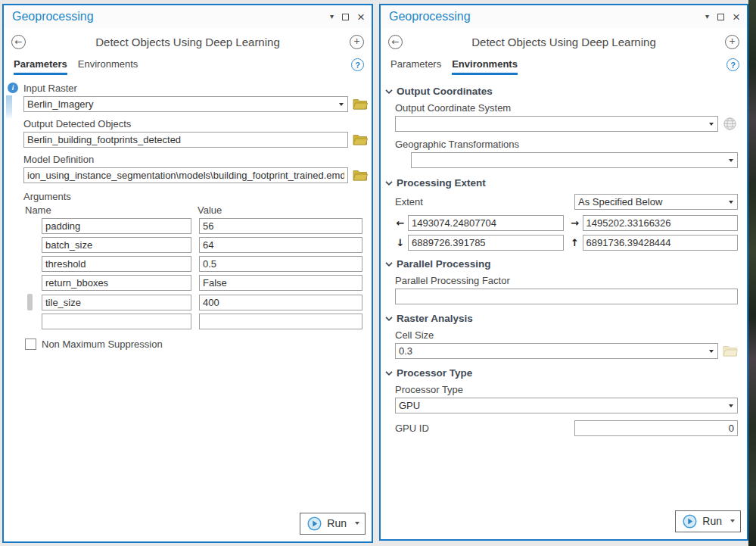 The height and width of the screenshot is (546, 756). Describe the element at coordinates (102, 344) in the screenshot. I see `nms-label: Non Maximum Suppression` at that location.